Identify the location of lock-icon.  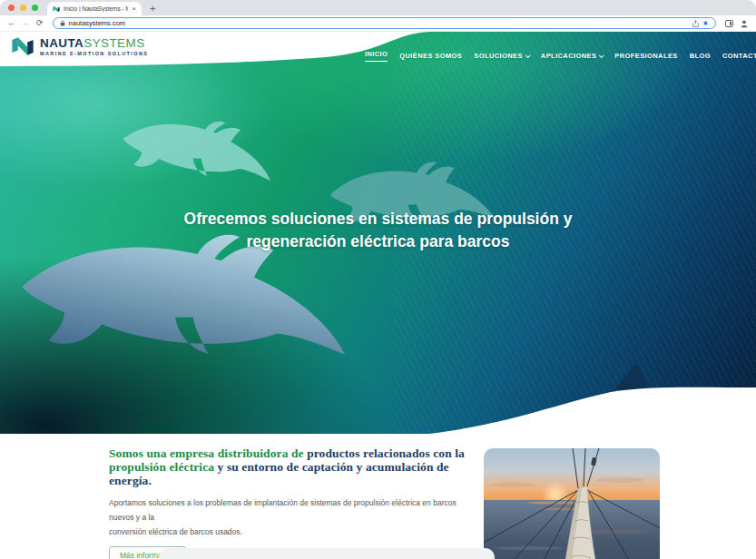
(63, 24).